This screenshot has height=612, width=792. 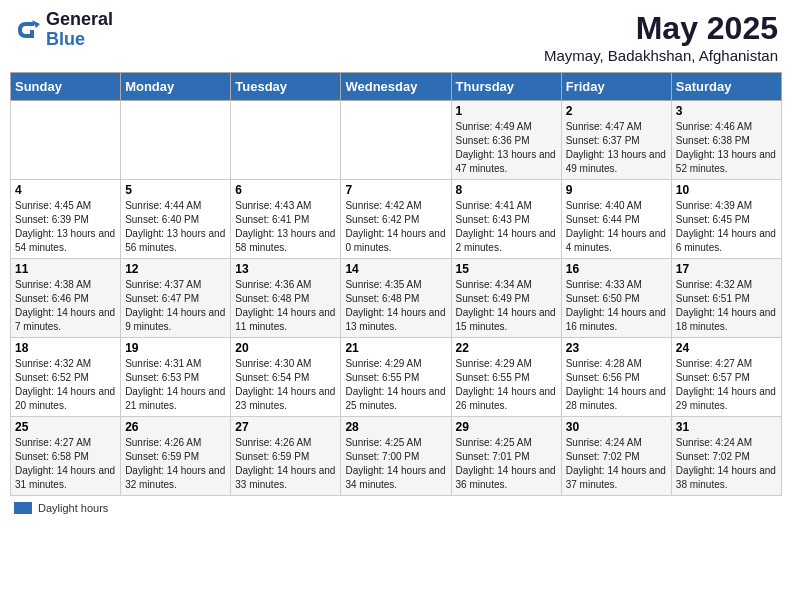 What do you see at coordinates (286, 269) in the screenshot?
I see `day-number: 13` at bounding box center [286, 269].